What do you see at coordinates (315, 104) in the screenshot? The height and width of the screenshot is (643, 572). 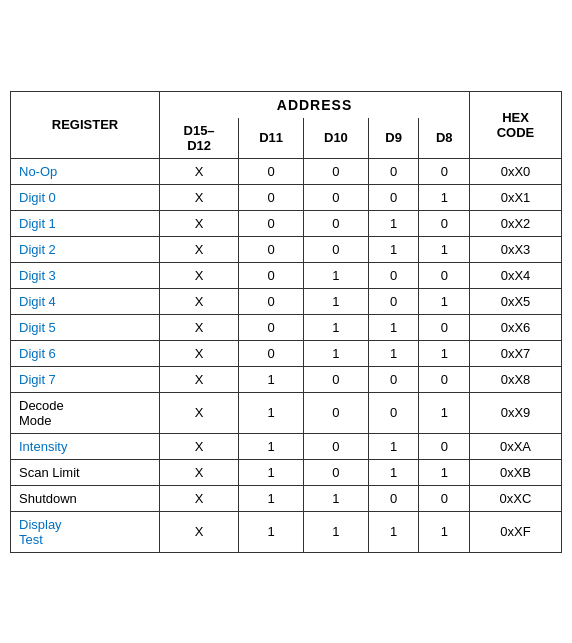 I see `address-header: ADDRESS` at bounding box center [315, 104].